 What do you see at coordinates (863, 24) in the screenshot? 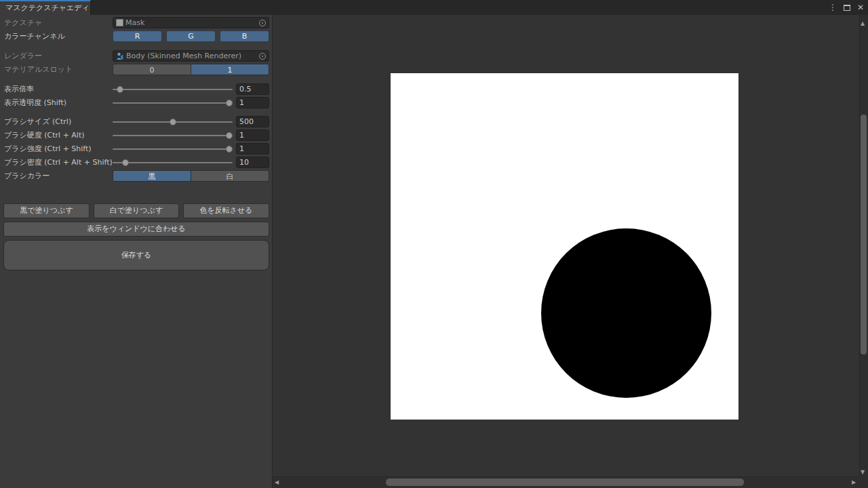
I see `scroll-up-icon: ▲` at bounding box center [863, 24].